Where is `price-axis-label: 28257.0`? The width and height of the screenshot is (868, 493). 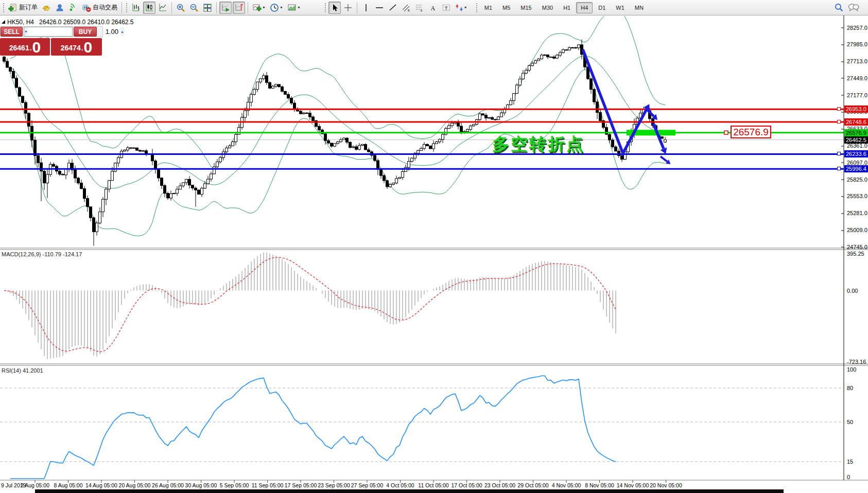 price-axis-label: 28257.0 is located at coordinates (857, 28).